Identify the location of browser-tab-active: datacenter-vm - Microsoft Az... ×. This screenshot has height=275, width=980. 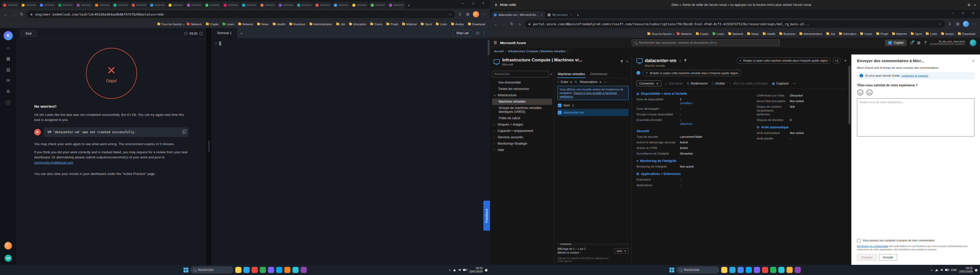
(518, 14).